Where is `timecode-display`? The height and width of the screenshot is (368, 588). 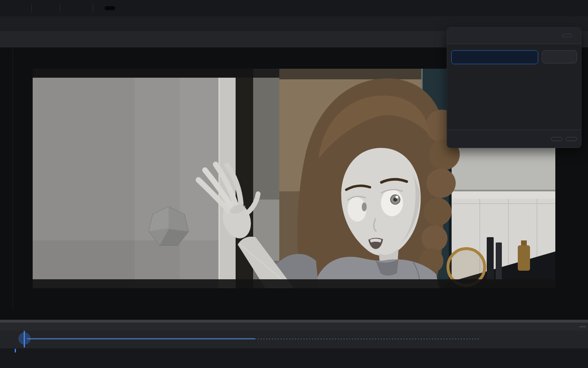
timecode-display is located at coordinates (110, 8).